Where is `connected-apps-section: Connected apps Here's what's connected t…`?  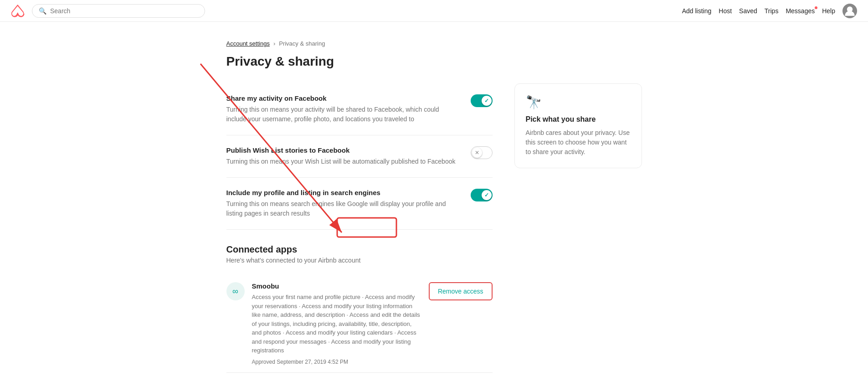
connected-apps-section: Connected apps Here's what's connected t… is located at coordinates (360, 309).